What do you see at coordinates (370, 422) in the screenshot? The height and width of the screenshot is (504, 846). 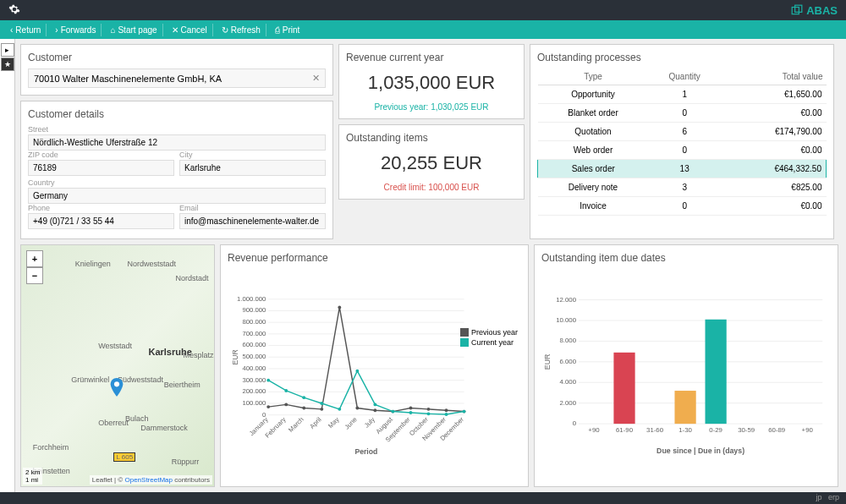 I see `svg-text: July` at bounding box center [370, 422].